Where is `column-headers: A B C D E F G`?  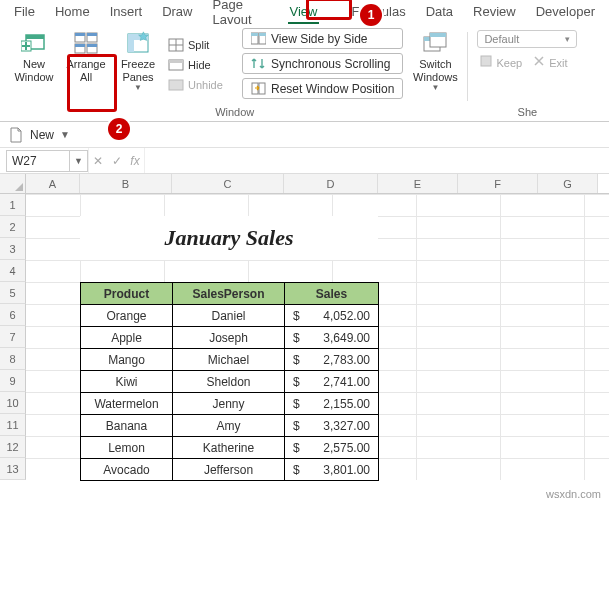 column-headers: A B C D E F G is located at coordinates (304, 184).